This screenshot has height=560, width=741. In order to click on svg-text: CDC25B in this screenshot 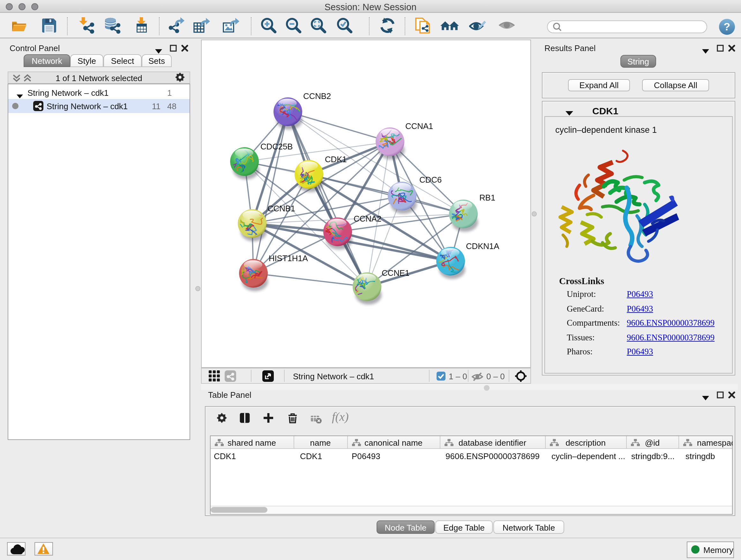, I will do `click(277, 147)`.